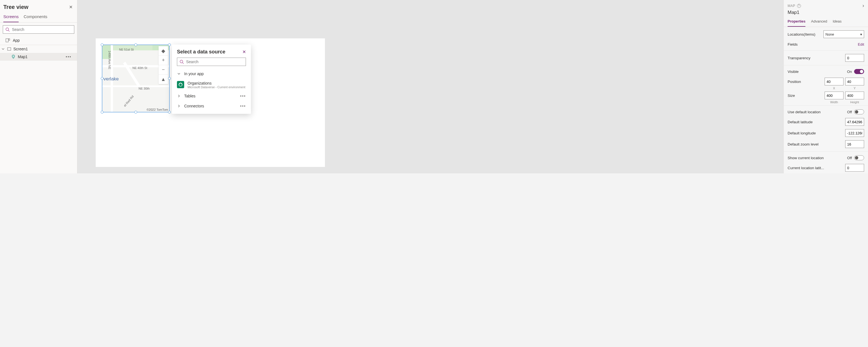  I want to click on default-zoom-input, so click(855, 144).